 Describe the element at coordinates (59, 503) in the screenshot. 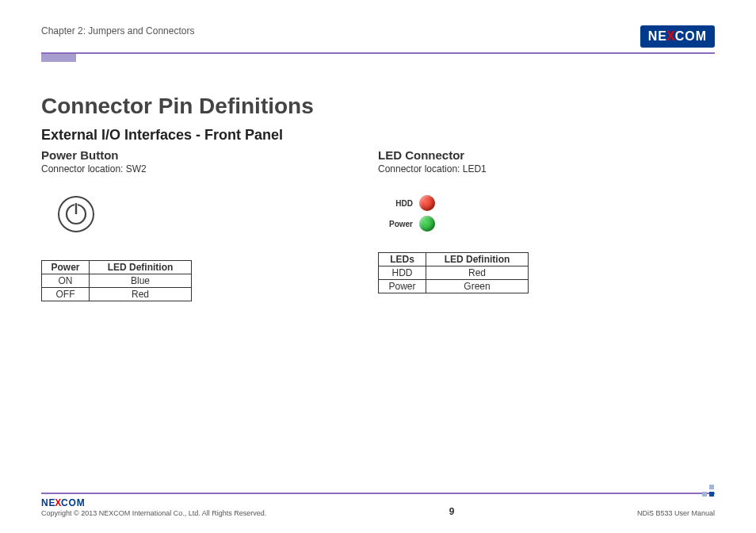

I see `footer-logo-x: X` at that location.